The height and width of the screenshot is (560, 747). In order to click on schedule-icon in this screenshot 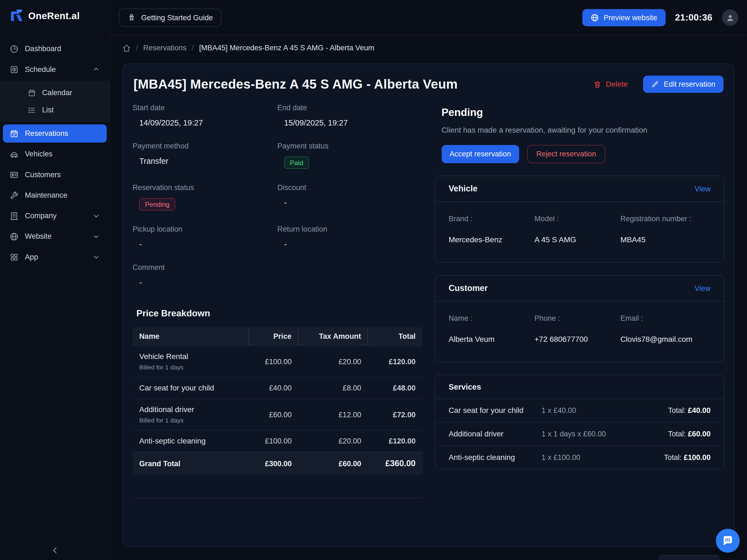, I will do `click(14, 70)`.